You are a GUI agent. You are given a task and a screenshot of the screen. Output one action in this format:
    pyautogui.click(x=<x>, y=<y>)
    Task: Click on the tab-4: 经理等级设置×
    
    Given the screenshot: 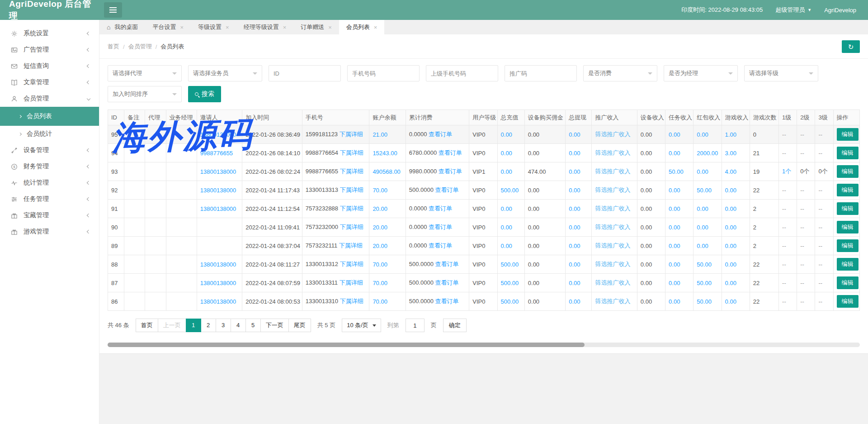 What is the action you would take?
    pyautogui.click(x=265, y=27)
    